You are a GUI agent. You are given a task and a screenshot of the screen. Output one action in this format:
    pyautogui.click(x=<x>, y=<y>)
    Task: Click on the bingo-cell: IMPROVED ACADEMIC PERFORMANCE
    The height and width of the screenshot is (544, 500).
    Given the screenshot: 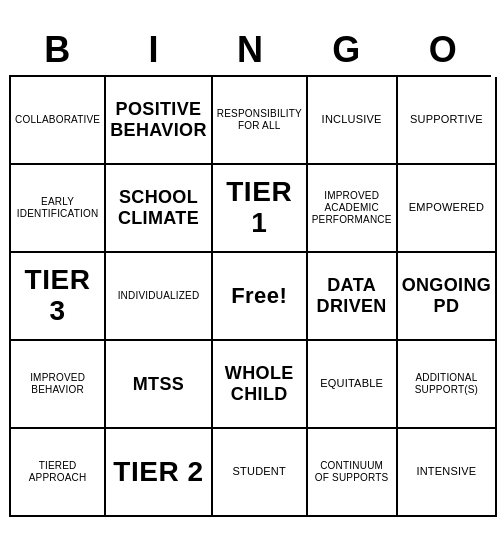 What is the action you would take?
    pyautogui.click(x=353, y=209)
    